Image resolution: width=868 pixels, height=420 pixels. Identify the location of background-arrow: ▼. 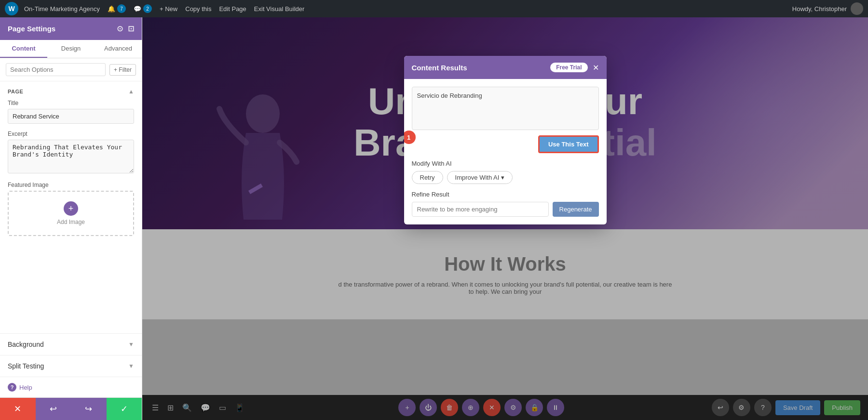
(131, 344).